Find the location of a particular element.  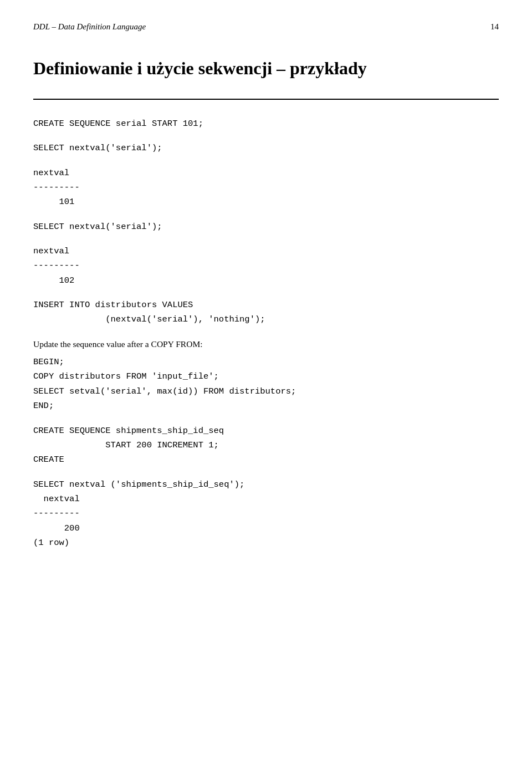

comment-text: Update the sequence value after a COPY F… is located at coordinates (266, 344).